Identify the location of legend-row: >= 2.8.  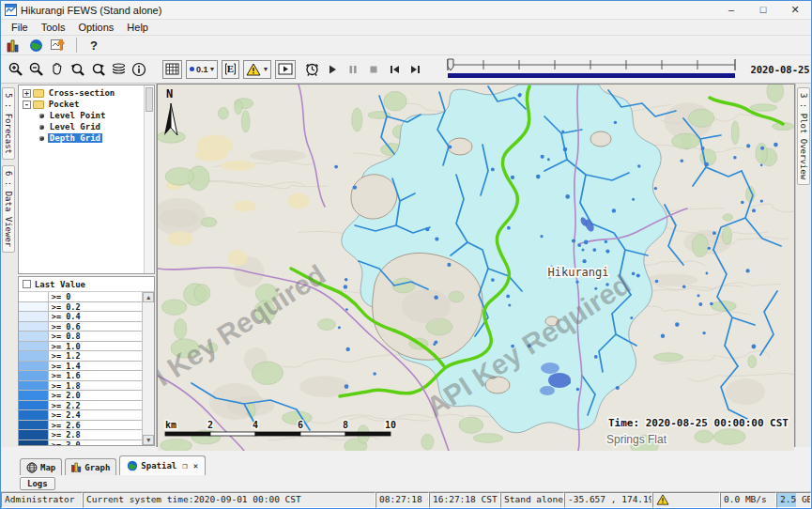
(81, 436).